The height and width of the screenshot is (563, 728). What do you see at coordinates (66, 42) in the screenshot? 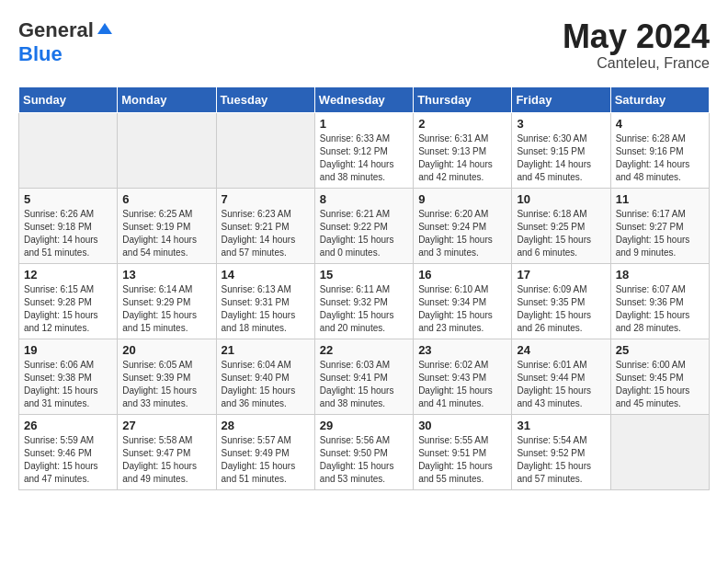
I see `logo: General Blue` at bounding box center [66, 42].